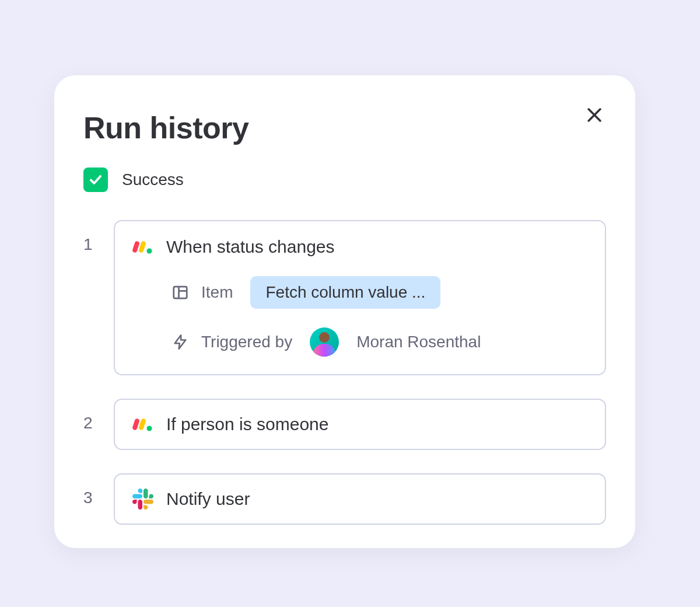 Image resolution: width=700 pixels, height=607 pixels. I want to click on step-card: Notify user, so click(360, 499).